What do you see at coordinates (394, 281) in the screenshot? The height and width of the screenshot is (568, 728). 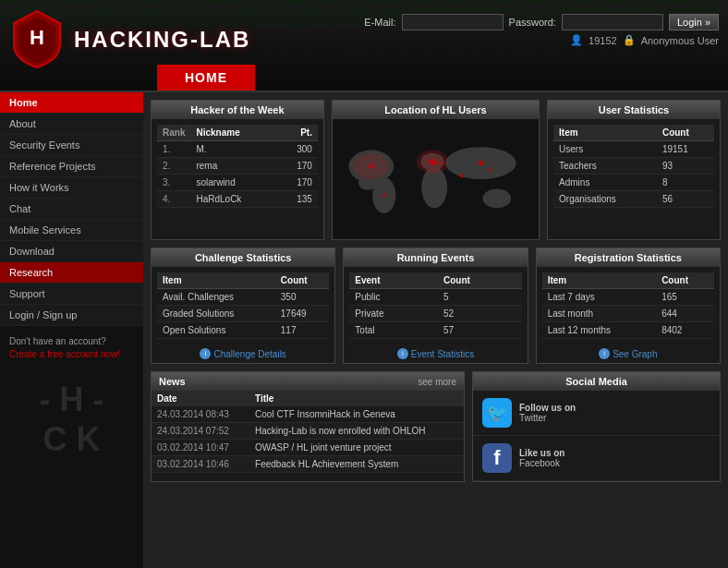 I see `col-event: Event` at bounding box center [394, 281].